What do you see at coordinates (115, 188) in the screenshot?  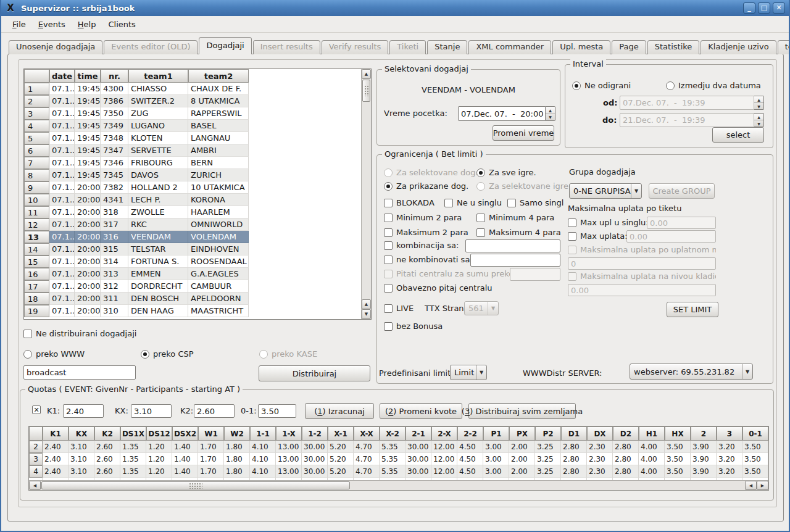 I see `cell-nr: 7382` at bounding box center [115, 188].